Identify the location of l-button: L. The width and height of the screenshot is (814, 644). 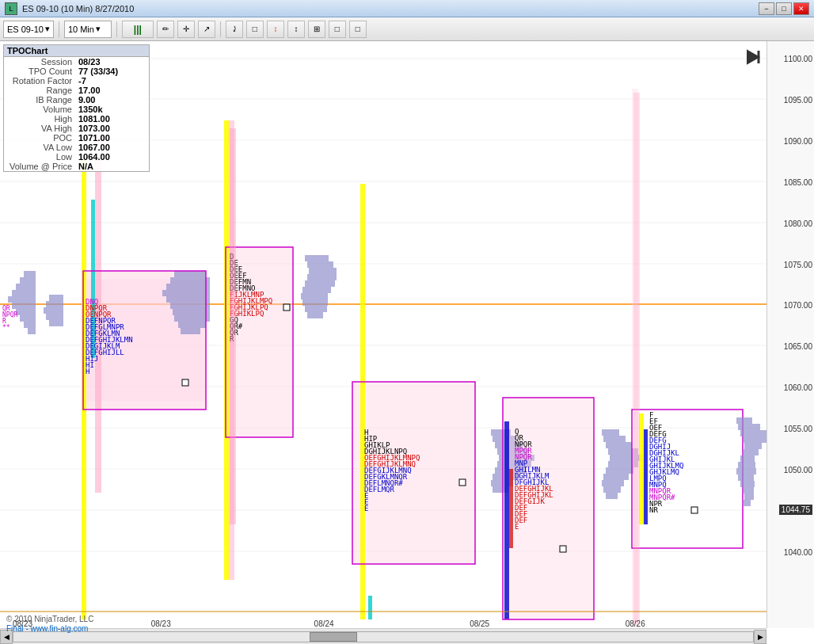
(11, 9).